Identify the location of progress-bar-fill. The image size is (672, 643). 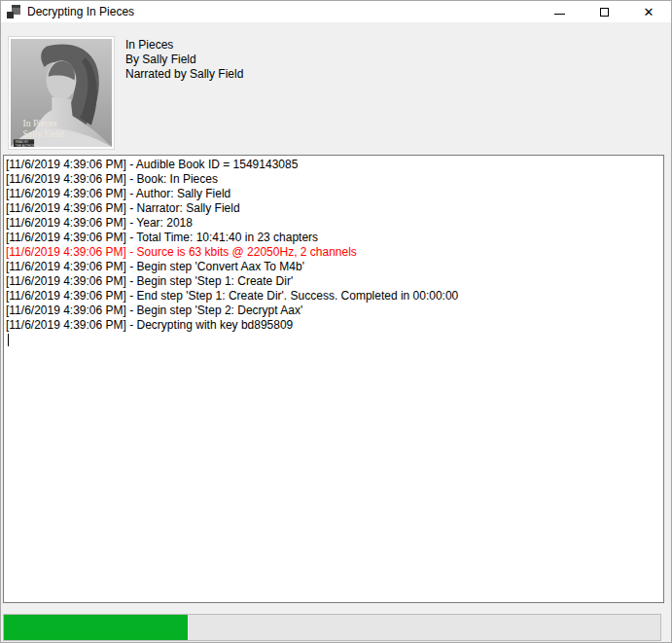
(95, 627).